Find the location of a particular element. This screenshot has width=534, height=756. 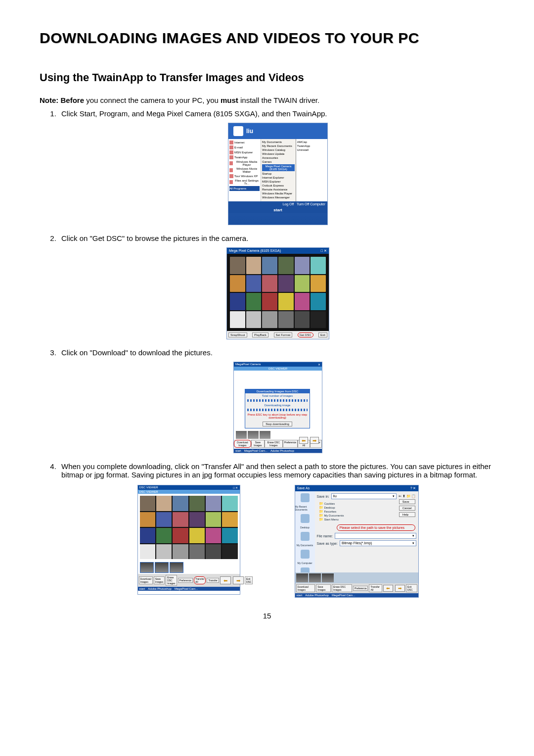

screenshot-color-grid: Mega Pixel Camera (8105 SXGA)□ ✕ SnapSho… is located at coordinates (278, 293).